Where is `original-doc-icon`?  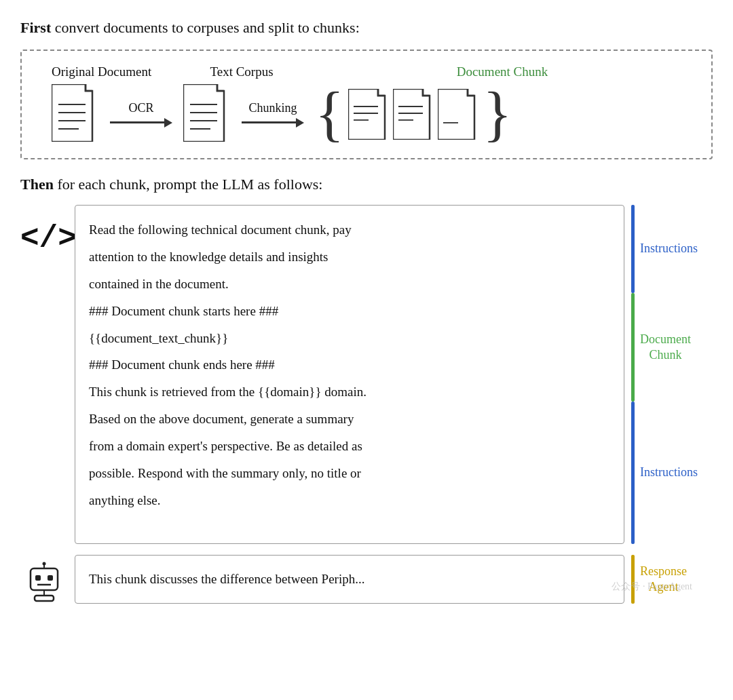 original-doc-icon is located at coordinates (75, 114).